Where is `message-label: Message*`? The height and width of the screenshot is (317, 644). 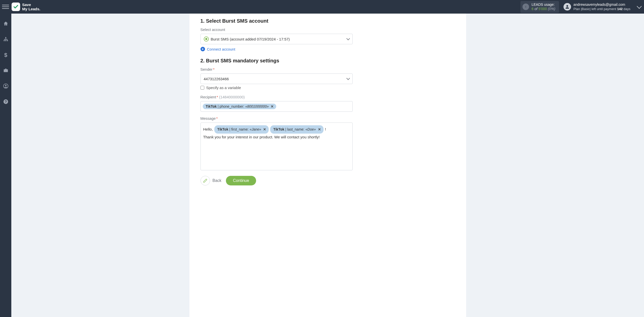
message-label: Message* is located at coordinates (328, 118).